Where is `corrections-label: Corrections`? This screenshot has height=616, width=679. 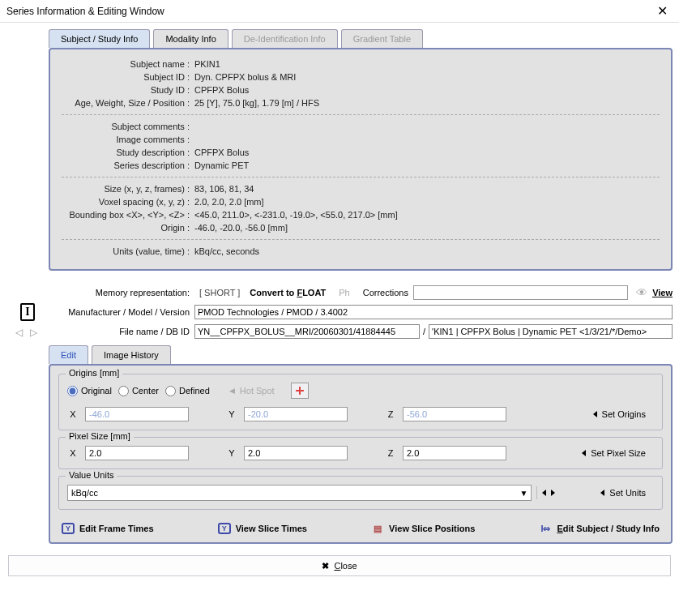
corrections-label: Corrections is located at coordinates (386, 293).